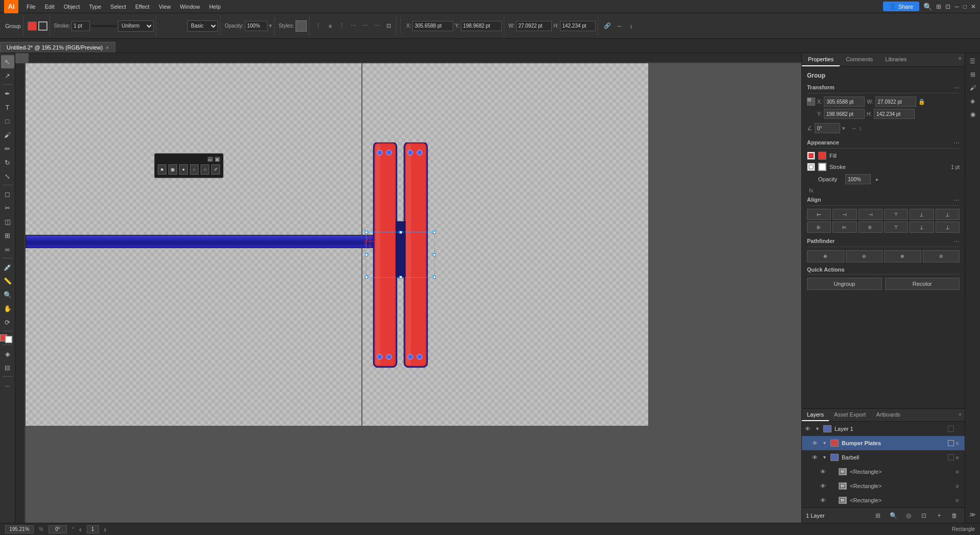 Image resolution: width=980 pixels, height=535 pixels. What do you see at coordinates (330, 26) in the screenshot?
I see `align-center-h-btn: ≡` at bounding box center [330, 26].